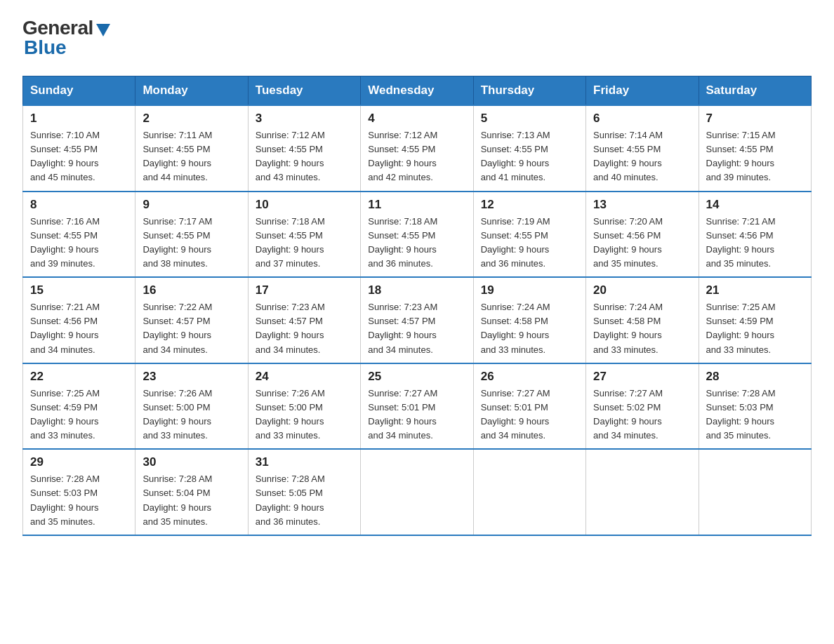 This screenshot has width=834, height=644. Describe the element at coordinates (417, 91) in the screenshot. I see `calendar-header: SundayMondayTuesdayWednesdayThursdayFrid…` at that location.